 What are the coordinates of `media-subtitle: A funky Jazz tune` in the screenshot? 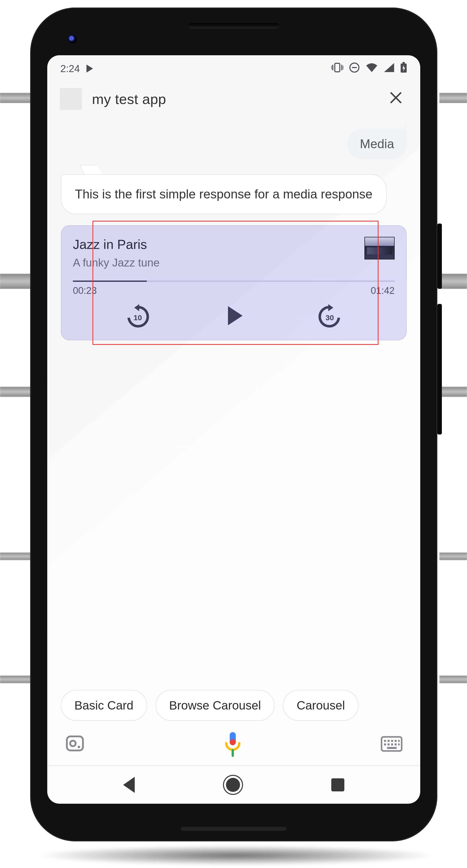 It's located at (116, 263).